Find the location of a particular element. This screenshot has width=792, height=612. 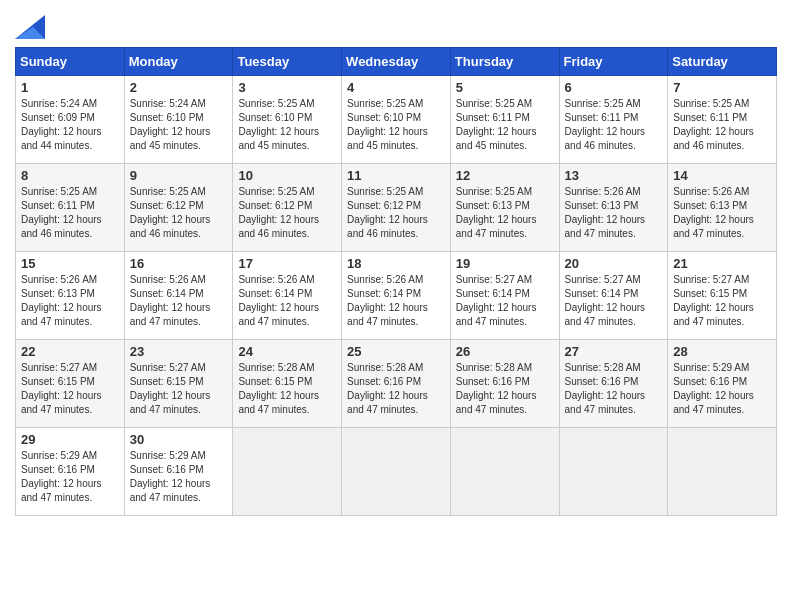

header is located at coordinates (396, 27).